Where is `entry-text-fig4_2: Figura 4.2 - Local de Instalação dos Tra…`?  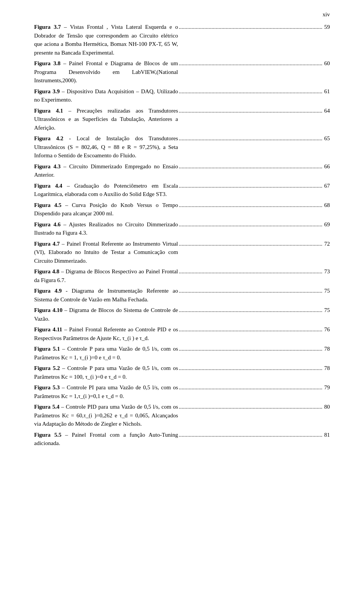 entry-text-fig4_2: Figura 4.2 - Local de Instalação dos Tra… is located at coordinates (106, 147).